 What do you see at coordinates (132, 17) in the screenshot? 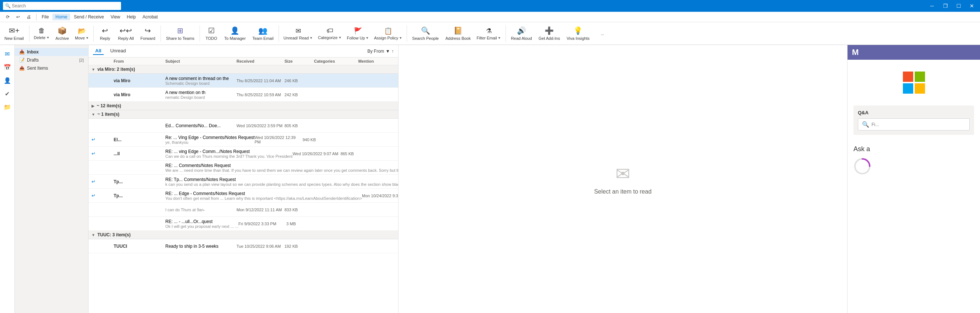
I see `menu-help: Help` at bounding box center [132, 17].